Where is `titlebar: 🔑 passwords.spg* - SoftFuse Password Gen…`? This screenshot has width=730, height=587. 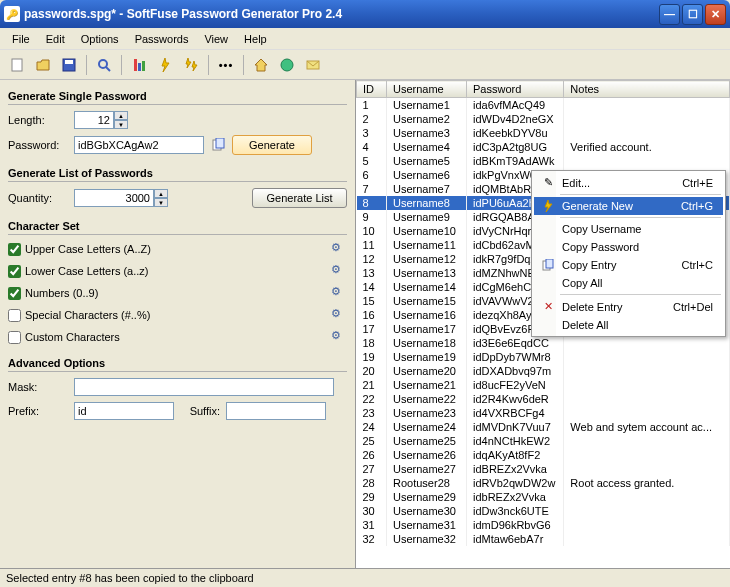 titlebar: 🔑 passwords.spg* - SoftFuse Password Gen… is located at coordinates (365, 14).